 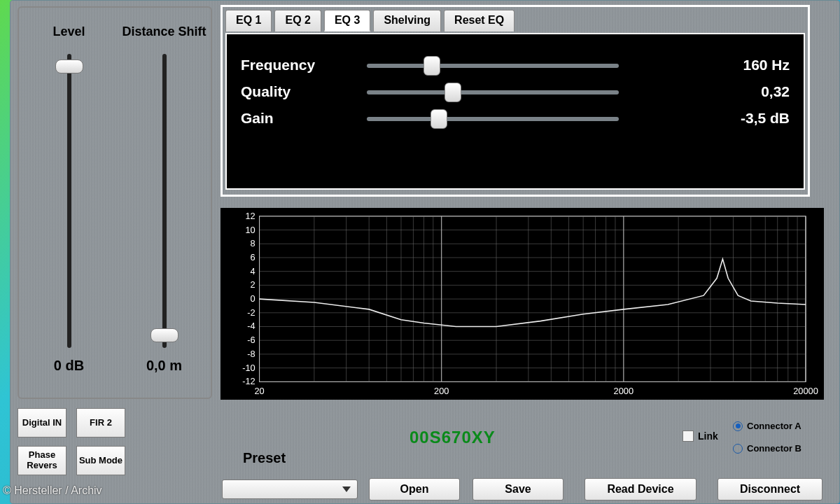 I want to click on level-slider, so click(x=69, y=201).